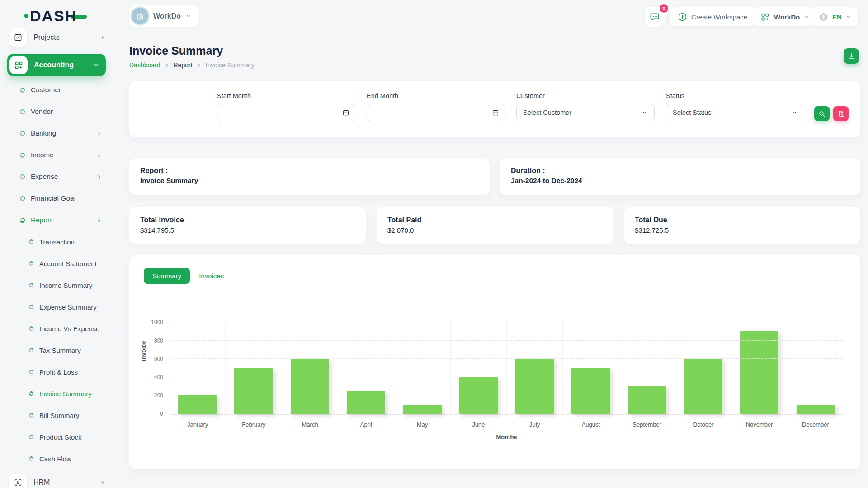  What do you see at coordinates (198, 425) in the screenshot?
I see `x-tick-label: January` at bounding box center [198, 425].